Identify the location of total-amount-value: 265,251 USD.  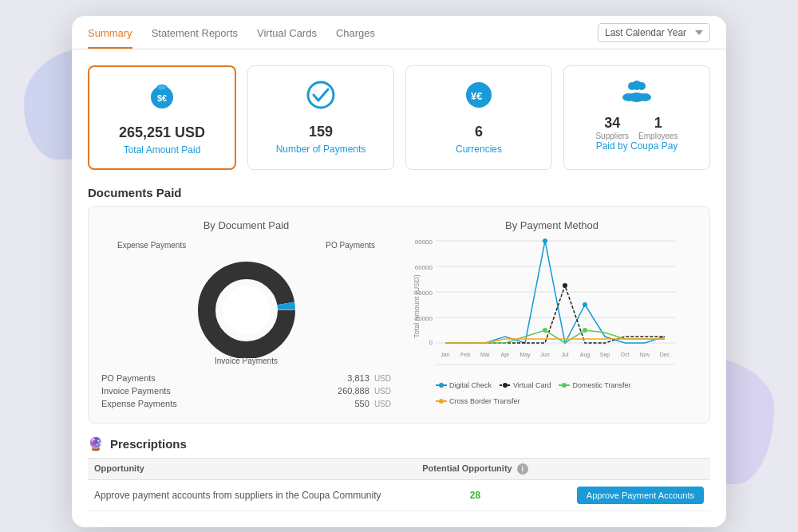
(162, 132).